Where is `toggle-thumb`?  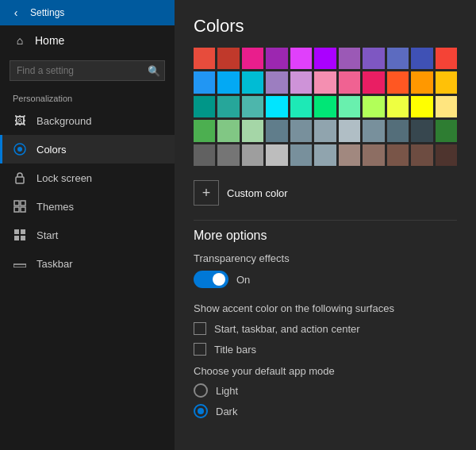 toggle-thumb is located at coordinates (219, 279).